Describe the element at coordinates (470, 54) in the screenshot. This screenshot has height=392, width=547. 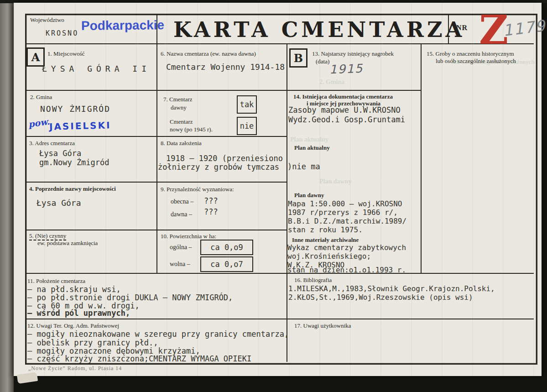
I see `field15-label-line1: 15. Groby o znaczeniu historycznym` at that location.